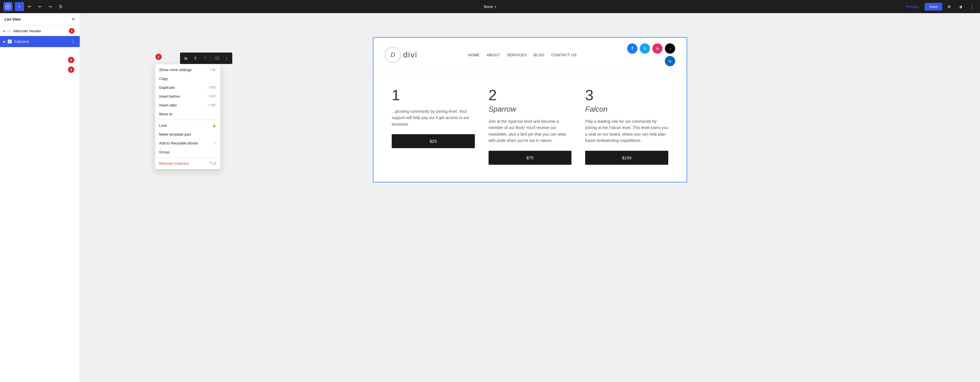 This screenshot has width=980, height=382. I want to click on pricing-card-2: 2 Sparrow Join at the Sparrow level and …, so click(530, 125).